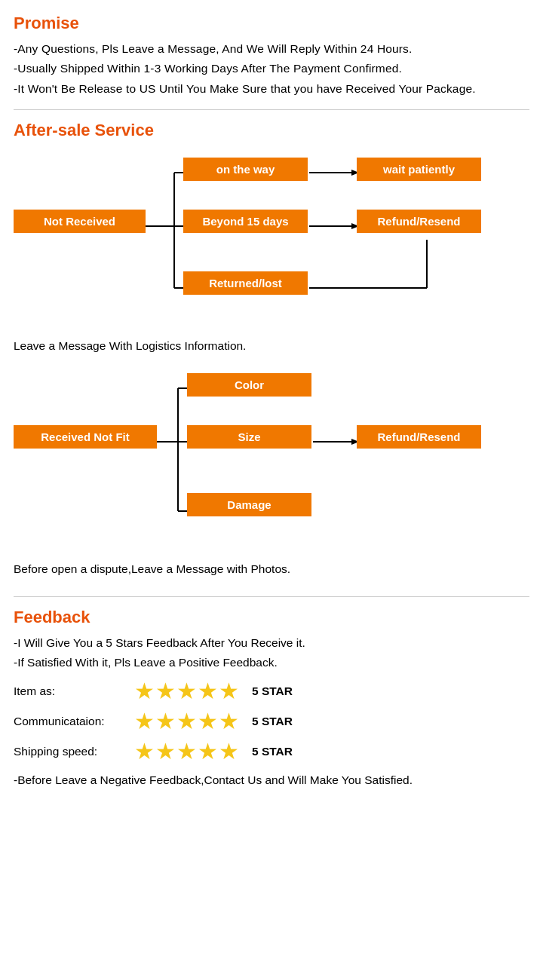  Describe the element at coordinates (213, 48) in the screenshot. I see `promise-line-1: -Any Questions, Pls Leave a Message, And…` at that location.